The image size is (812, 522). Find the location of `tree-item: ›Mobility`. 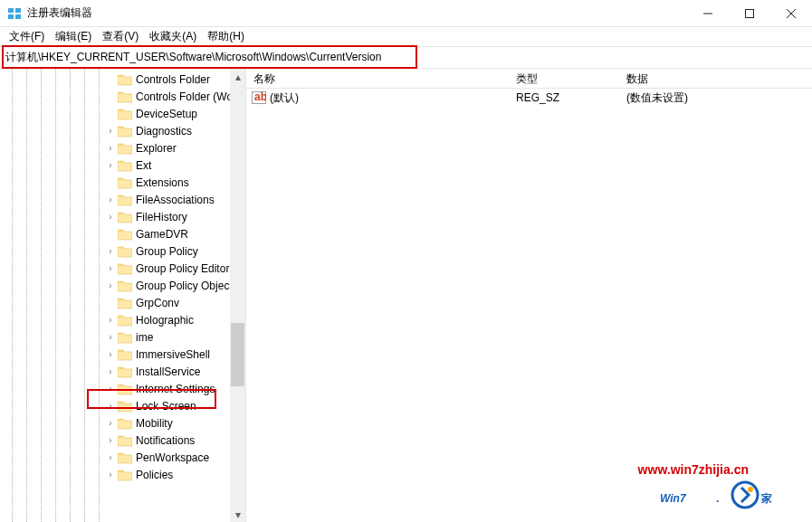

tree-item: ›Mobility is located at coordinates (123, 423).